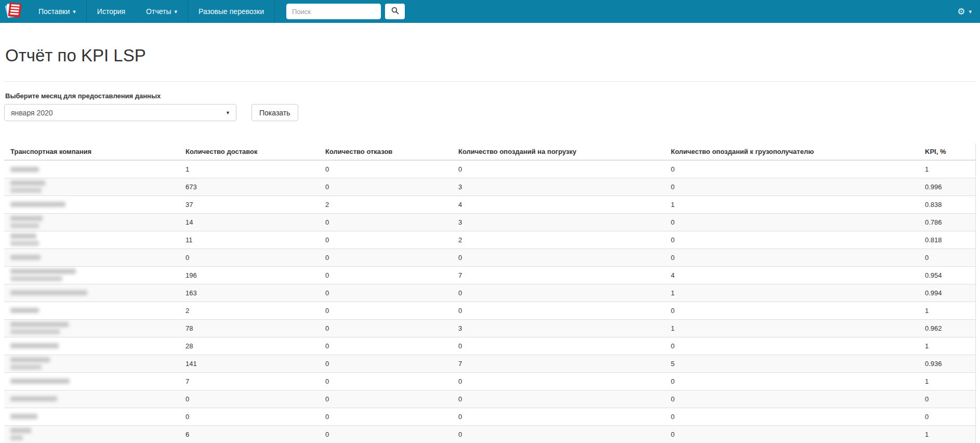  Describe the element at coordinates (560, 240) in the screenshot. I see `loading-delays-cell: 2` at that location.